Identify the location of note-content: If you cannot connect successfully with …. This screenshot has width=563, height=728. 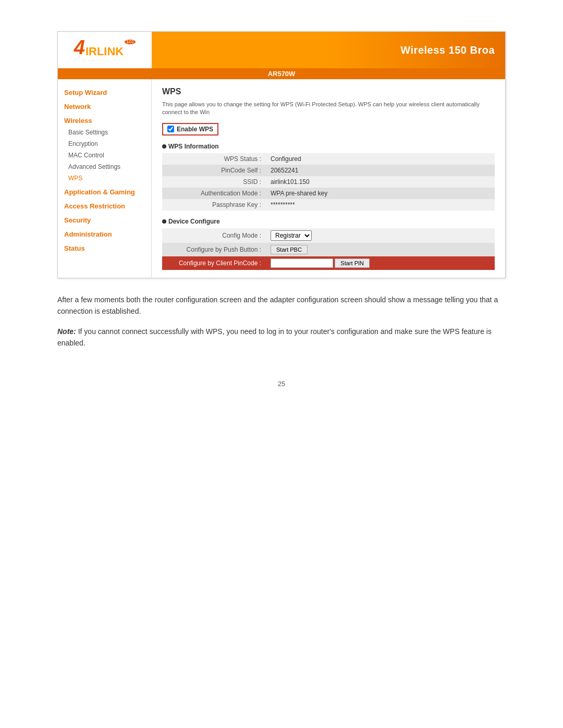
(274, 337).